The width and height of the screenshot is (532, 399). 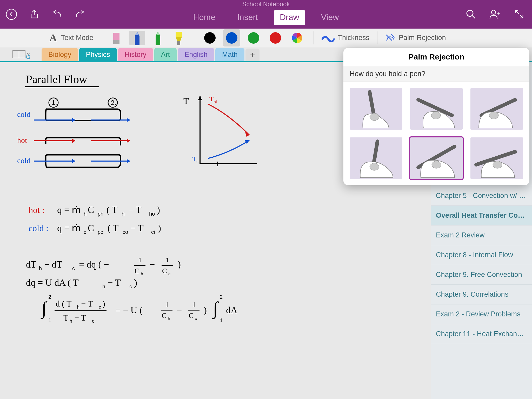 I want to click on header-left-icons, so click(x=43, y=14).